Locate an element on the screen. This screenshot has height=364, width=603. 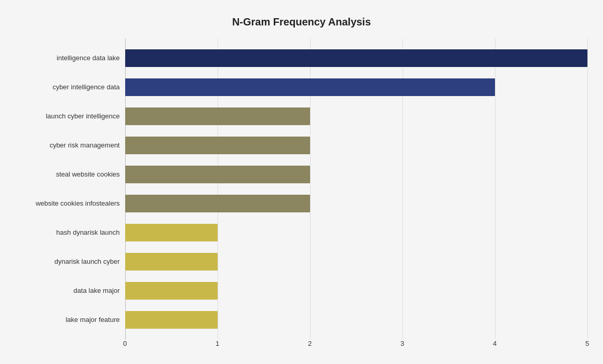
y-axis-labels: intelligence data lakecyber intelligence… is located at coordinates (71, 189).